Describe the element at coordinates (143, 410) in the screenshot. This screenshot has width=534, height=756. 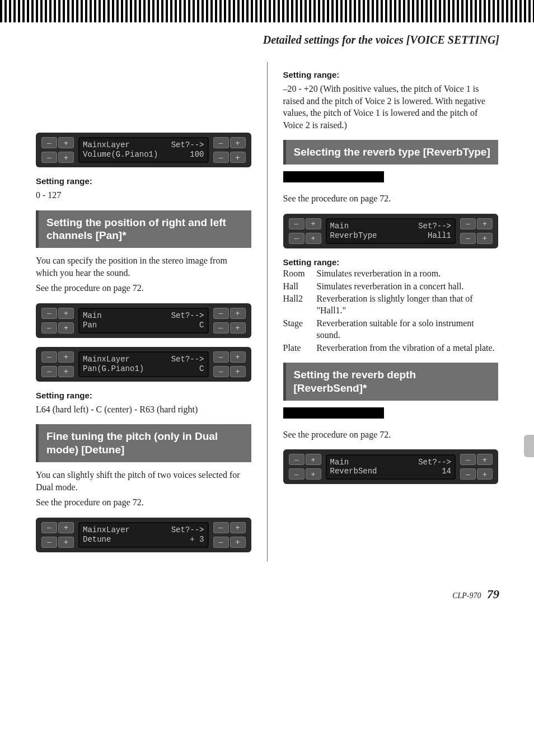
I see `pan-range: L64 (hard left) - C (center) - R63 (hard…` at that location.